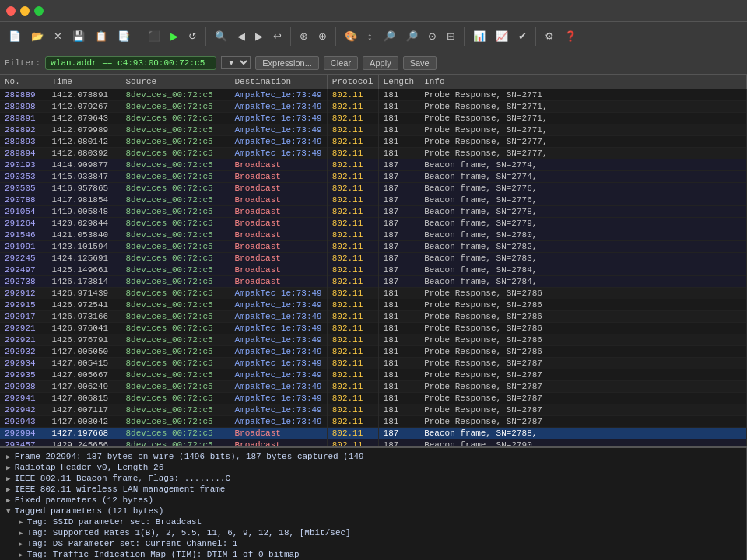 This screenshot has width=747, height=560. What do you see at coordinates (15, 36) in the screenshot?
I see `new-icon: 📄` at bounding box center [15, 36].